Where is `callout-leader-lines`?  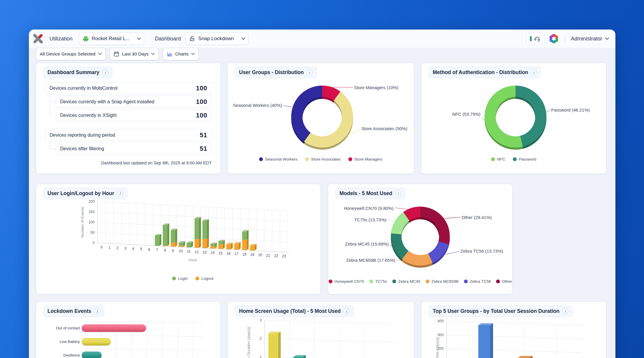 callout-leader-lines is located at coordinates (420, 239).